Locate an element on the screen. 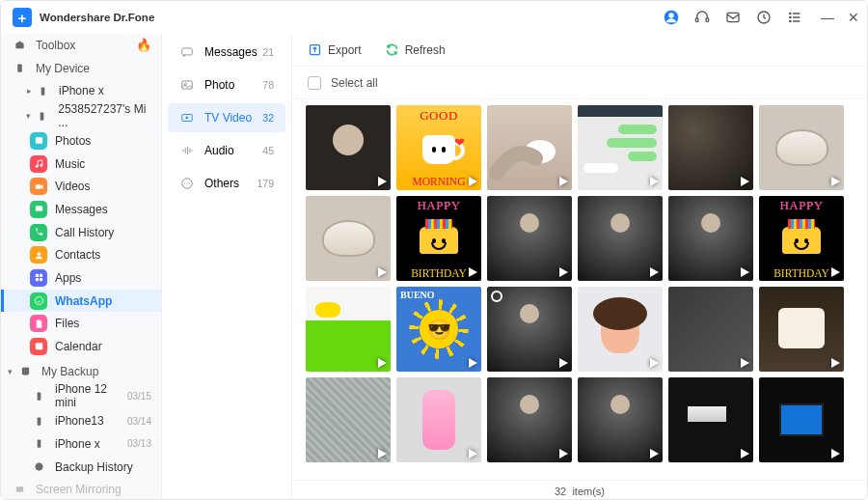 This screenshot has height=500, width=868. sidebar-item-messages: Messages is located at coordinates (81, 209).